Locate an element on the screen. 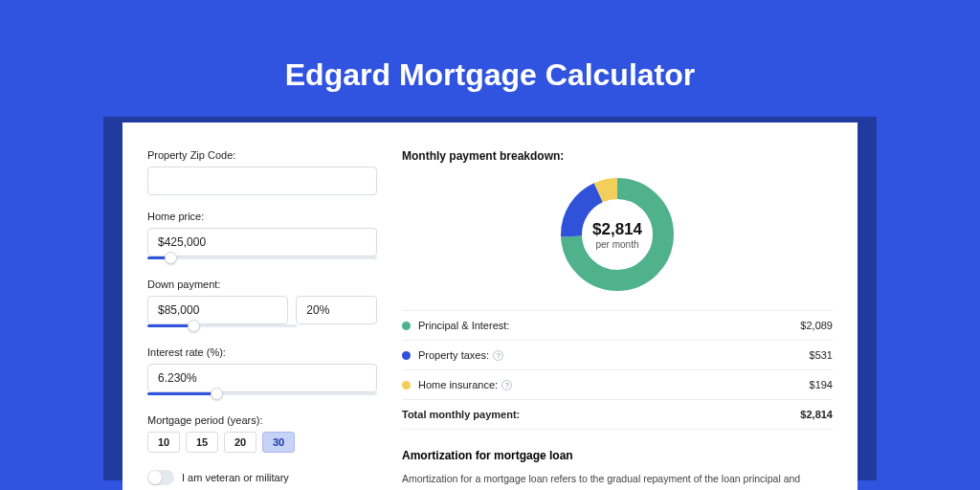 The image size is (980, 490). down-payment-percent-input is located at coordinates (337, 310).